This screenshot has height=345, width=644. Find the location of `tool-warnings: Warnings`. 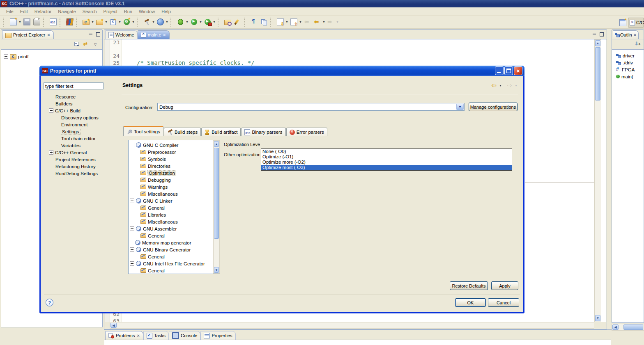

tool-warnings: Warnings is located at coordinates (175, 187).